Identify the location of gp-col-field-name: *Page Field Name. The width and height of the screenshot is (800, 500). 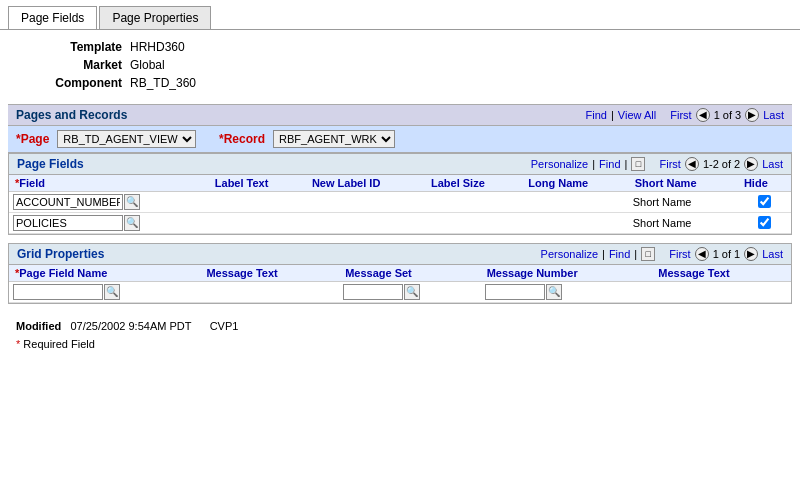
(104, 274).